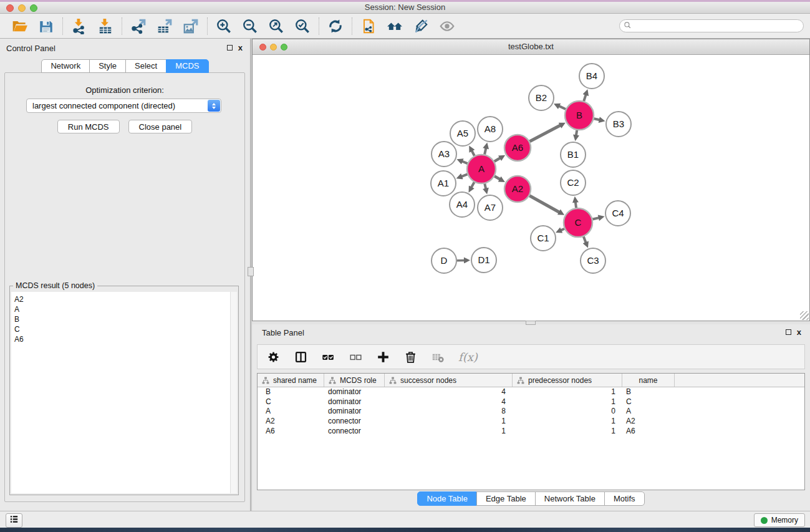 This screenshot has height=532, width=810. I want to click on network-zoom-button, so click(284, 47).